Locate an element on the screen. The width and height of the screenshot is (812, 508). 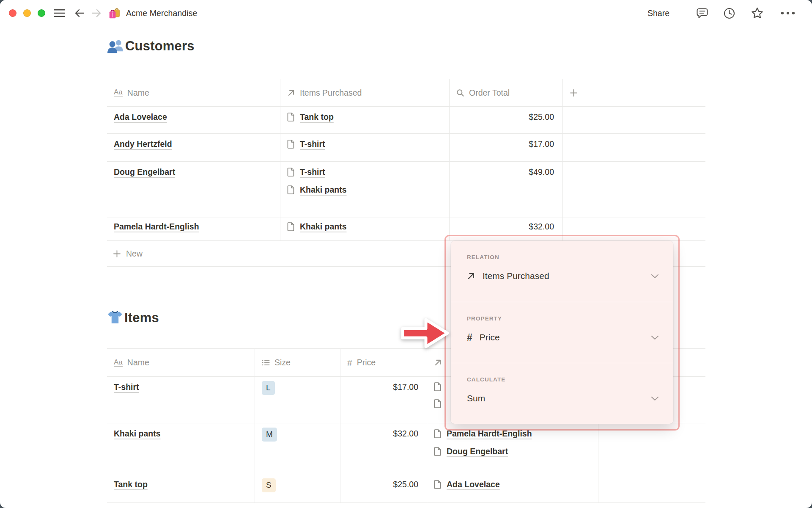
items-purchased-cell: T-shirt Khaki pants is located at coordinates (365, 190).